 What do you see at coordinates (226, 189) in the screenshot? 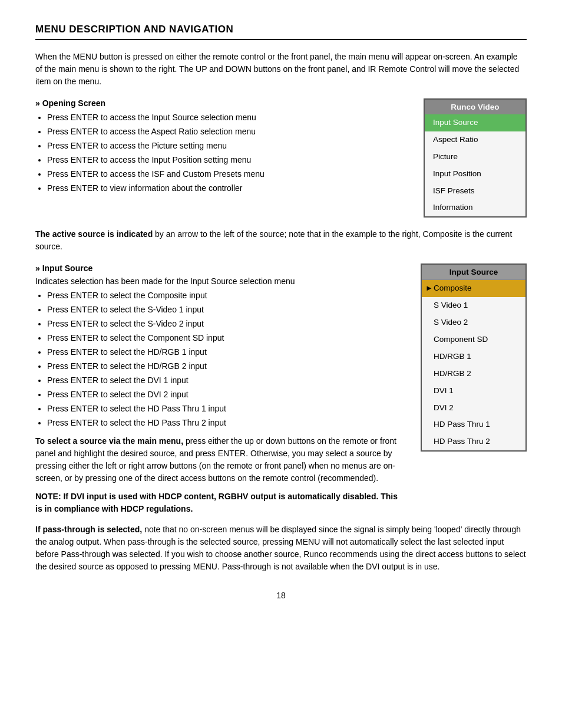
I see `list-item: Press ENTER to view information about th…` at bounding box center [226, 189].